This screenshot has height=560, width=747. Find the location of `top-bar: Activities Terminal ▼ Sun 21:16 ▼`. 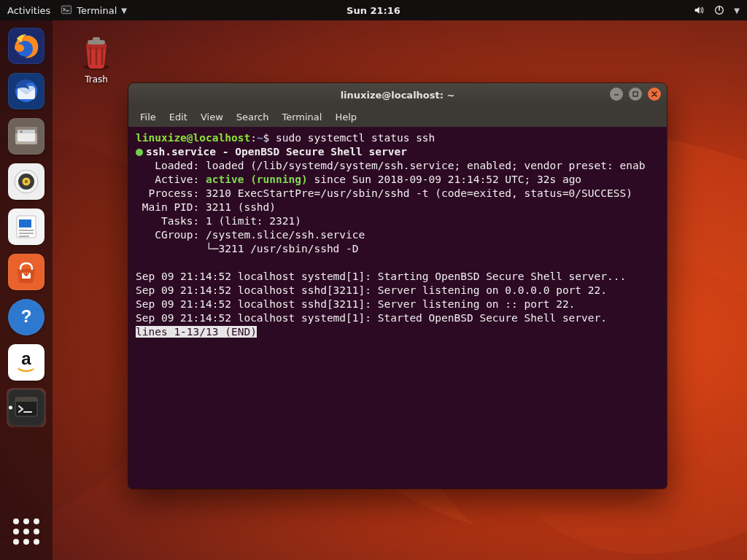

top-bar: Activities Terminal ▼ Sun 21:16 ▼ is located at coordinates (374, 10).